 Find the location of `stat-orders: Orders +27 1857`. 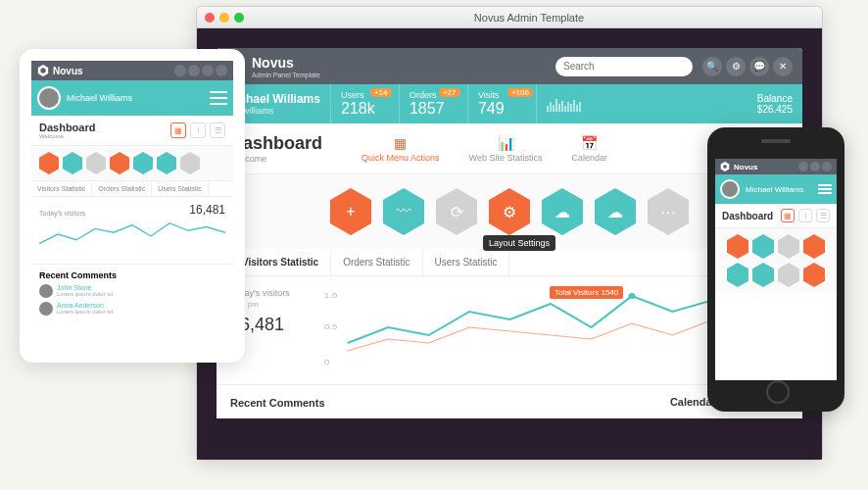

stat-orders: Orders +27 1857 is located at coordinates (434, 104).